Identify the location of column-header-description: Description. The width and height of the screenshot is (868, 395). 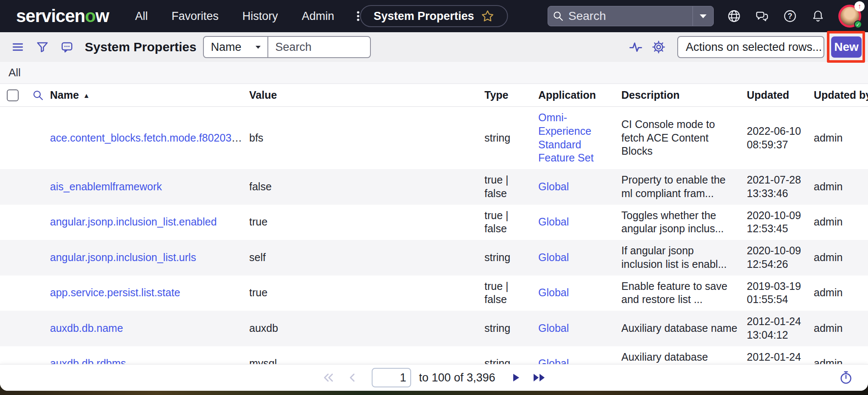
(684, 95).